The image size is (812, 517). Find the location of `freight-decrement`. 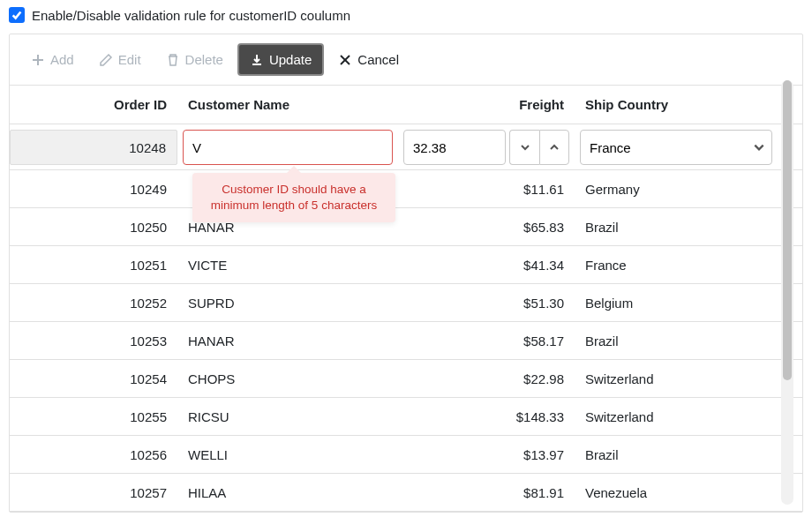

freight-decrement is located at coordinates (524, 147).